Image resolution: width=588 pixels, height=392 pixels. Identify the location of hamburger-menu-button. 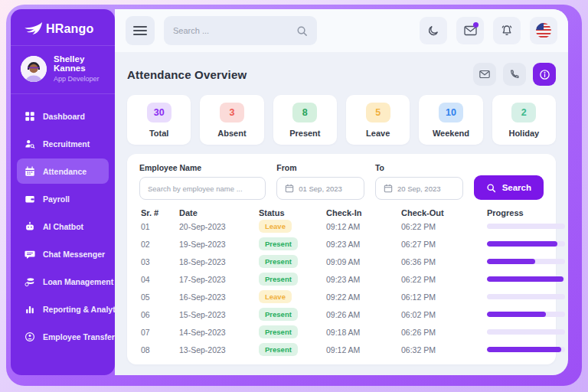
(140, 31).